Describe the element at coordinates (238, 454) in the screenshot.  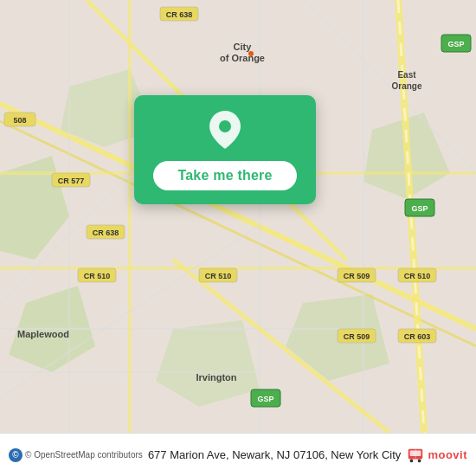
I see `bottom-bar: © © OpenStreetMap contributors 677 Mario…` at that location.